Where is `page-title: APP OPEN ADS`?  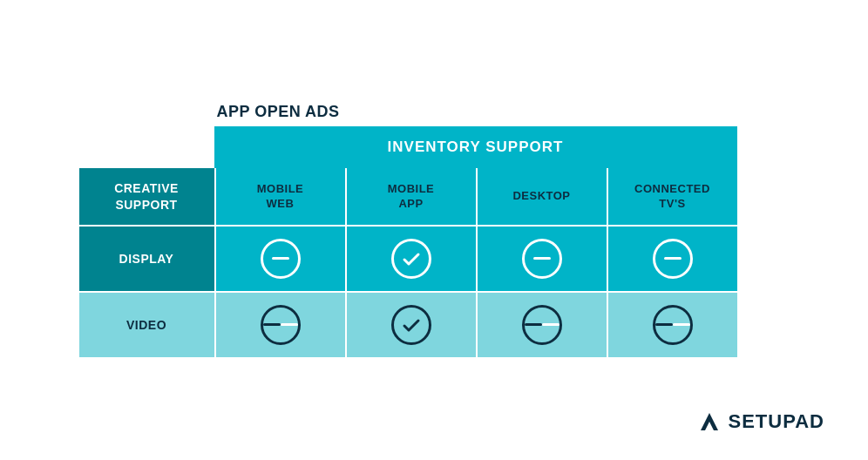
page-title: APP OPEN ADS is located at coordinates (279, 112).